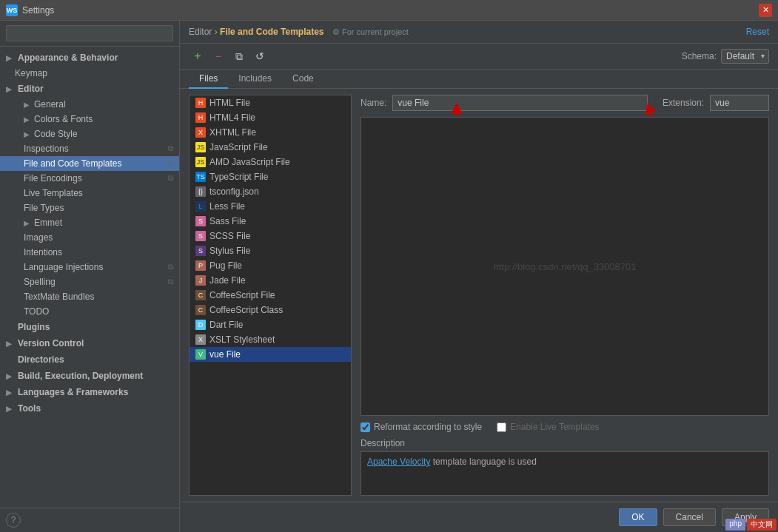 The width and height of the screenshot is (778, 532). I want to click on sidebar-item-label: Images, so click(38, 238).